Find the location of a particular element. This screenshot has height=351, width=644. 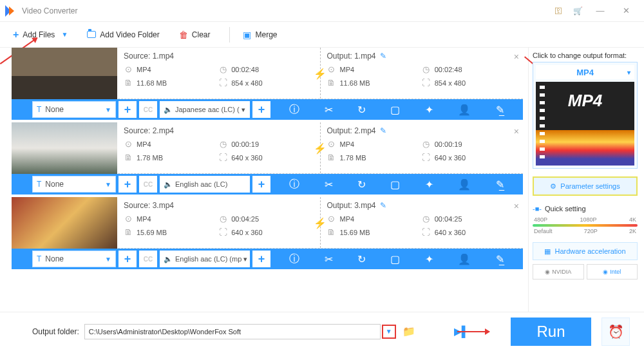

toolbar: + Add Files ▼ Add Video Folder 🗑 Clear ▣… is located at coordinates (322, 35).